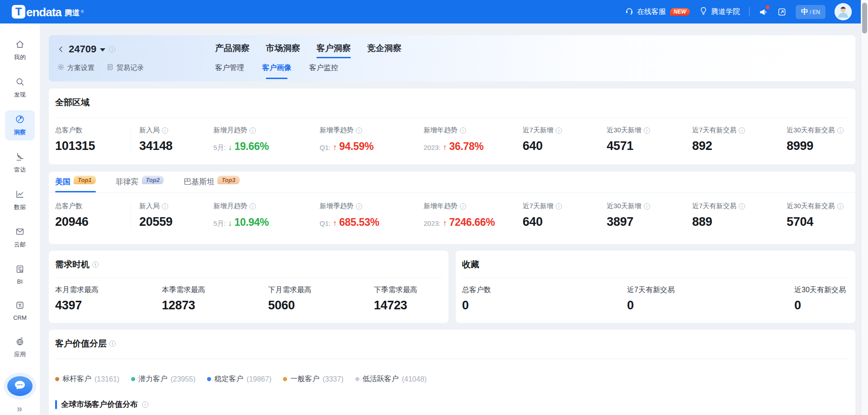 This screenshot has width=868, height=415. I want to click on legend-benchmark-customers: 标杆客户 (13161), so click(87, 379).